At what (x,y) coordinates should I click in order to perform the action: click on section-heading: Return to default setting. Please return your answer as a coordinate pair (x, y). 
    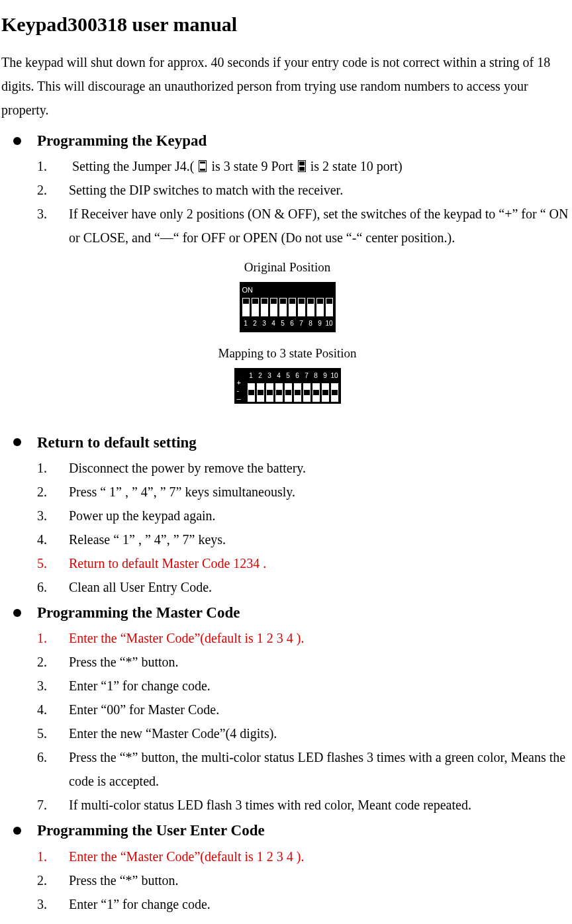
    Looking at the image, I should click on (117, 442).